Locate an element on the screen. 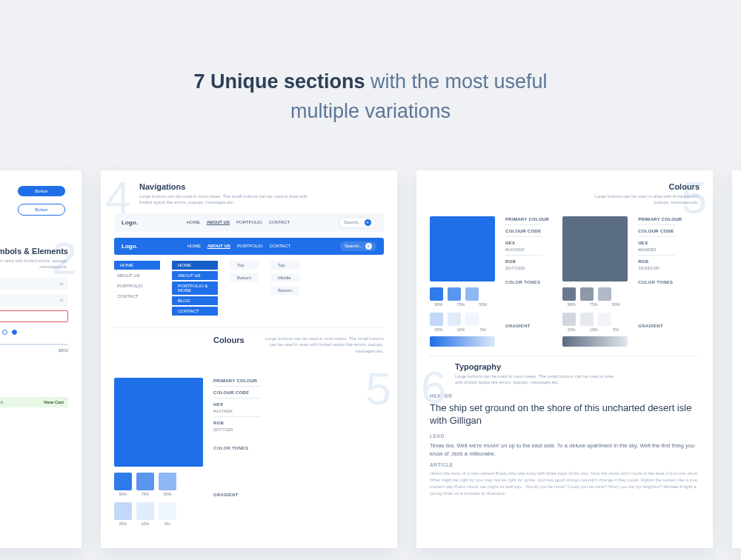  swatch-grey is located at coordinates (595, 249).